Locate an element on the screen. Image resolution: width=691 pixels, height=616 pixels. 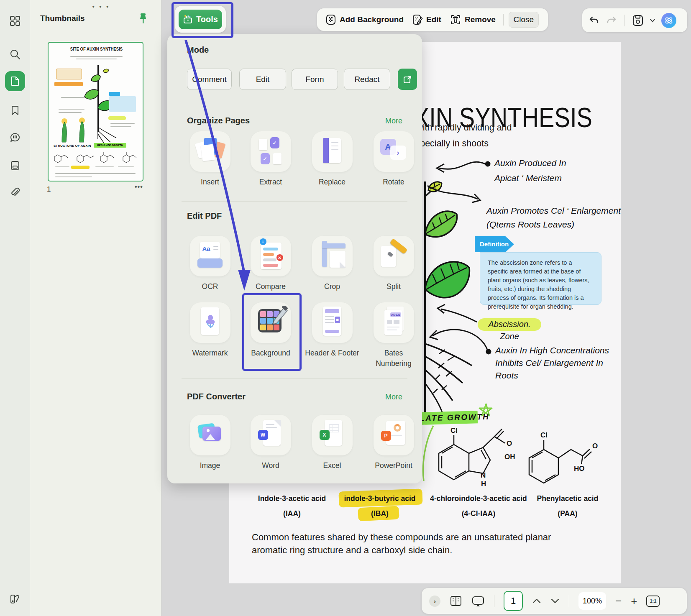
organize-more-link: More is located at coordinates (389, 121).